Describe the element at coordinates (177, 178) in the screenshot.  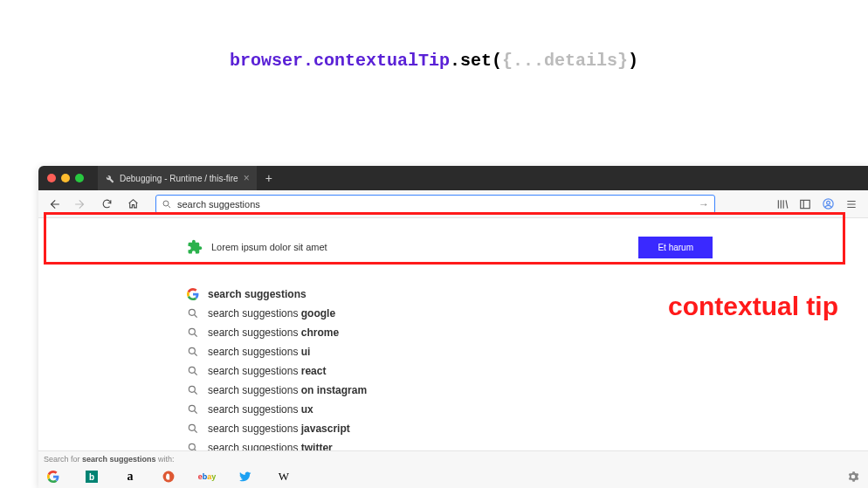
I see `browser-tab: Debugging - Runtime / this-fire ×` at that location.